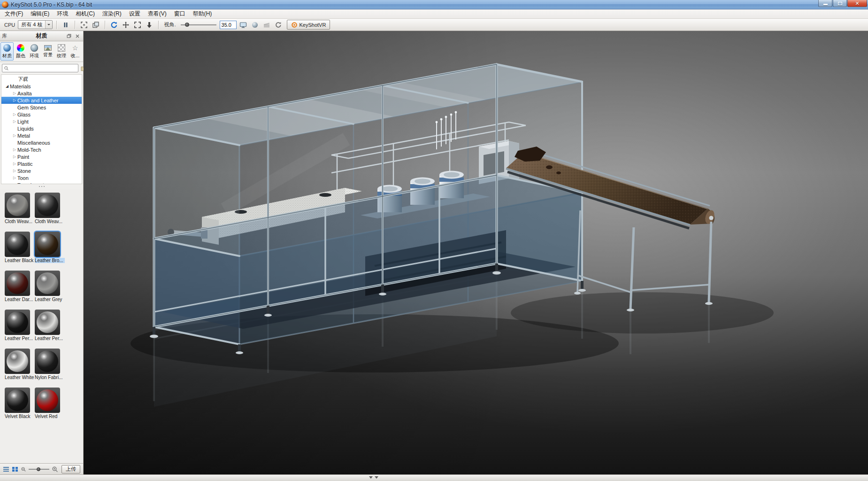 The height and width of the screenshot is (481, 868). Describe the element at coordinates (180, 14) in the screenshot. I see `menu-item-7: 窗口` at that location.